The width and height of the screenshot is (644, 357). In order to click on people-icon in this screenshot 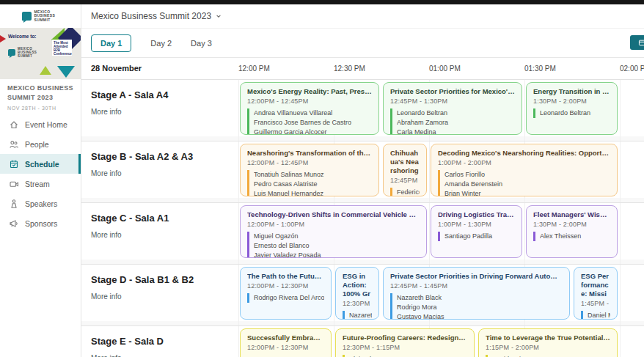, I will do `click(14, 144)`.